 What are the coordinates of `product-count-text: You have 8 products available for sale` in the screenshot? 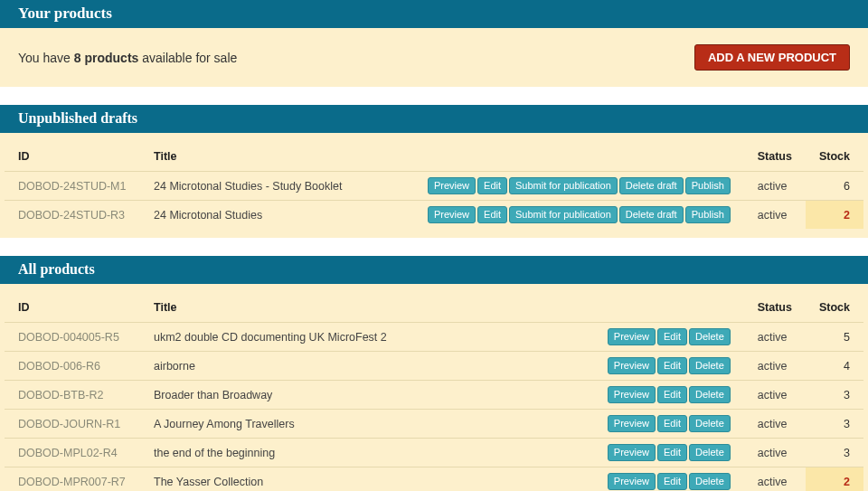 It's located at (127, 58).